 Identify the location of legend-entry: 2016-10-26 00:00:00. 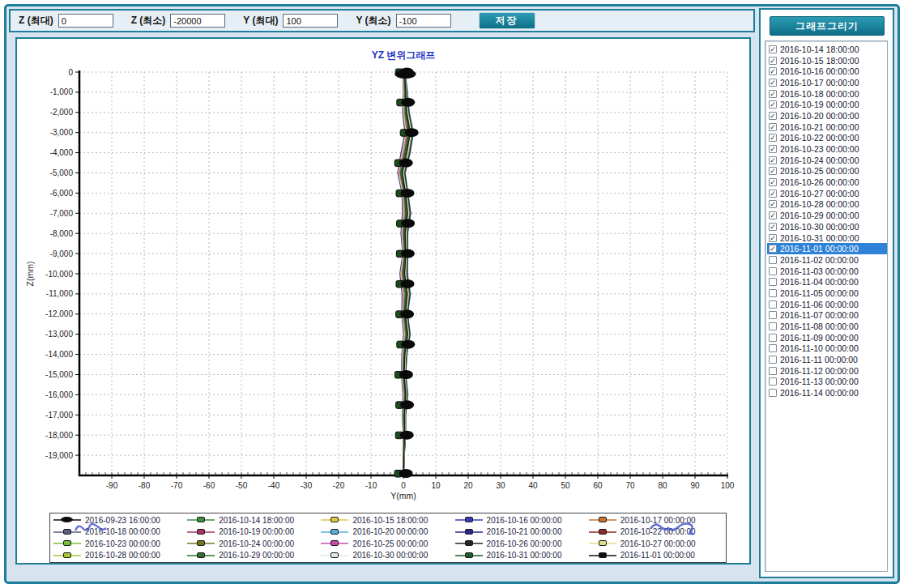
(522, 544).